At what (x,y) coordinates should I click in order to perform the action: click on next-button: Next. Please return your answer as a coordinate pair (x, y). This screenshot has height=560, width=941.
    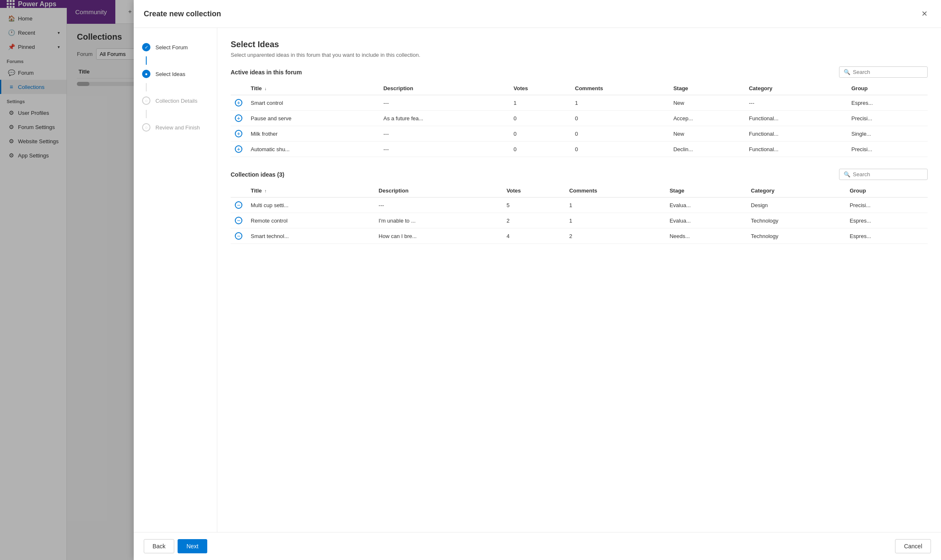
    Looking at the image, I should click on (192, 546).